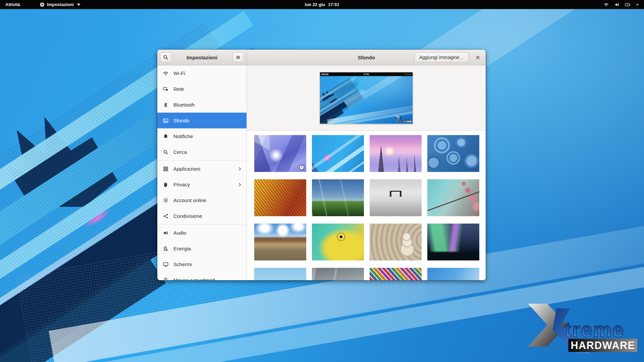  What do you see at coordinates (322, 5) in the screenshot?
I see `top-bar: Attività Impostazioni lun 22 giu 17:51` at bounding box center [322, 5].